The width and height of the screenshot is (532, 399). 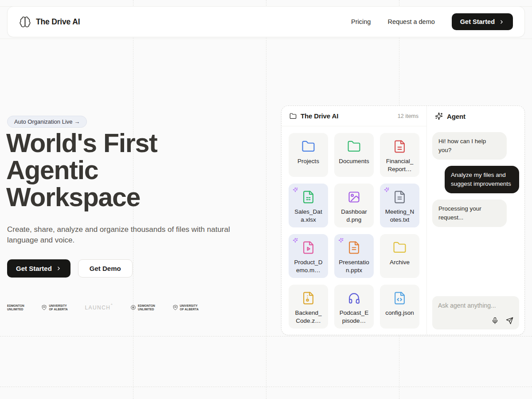 I want to click on hero-get-started-button: Get Started, so click(x=39, y=269).